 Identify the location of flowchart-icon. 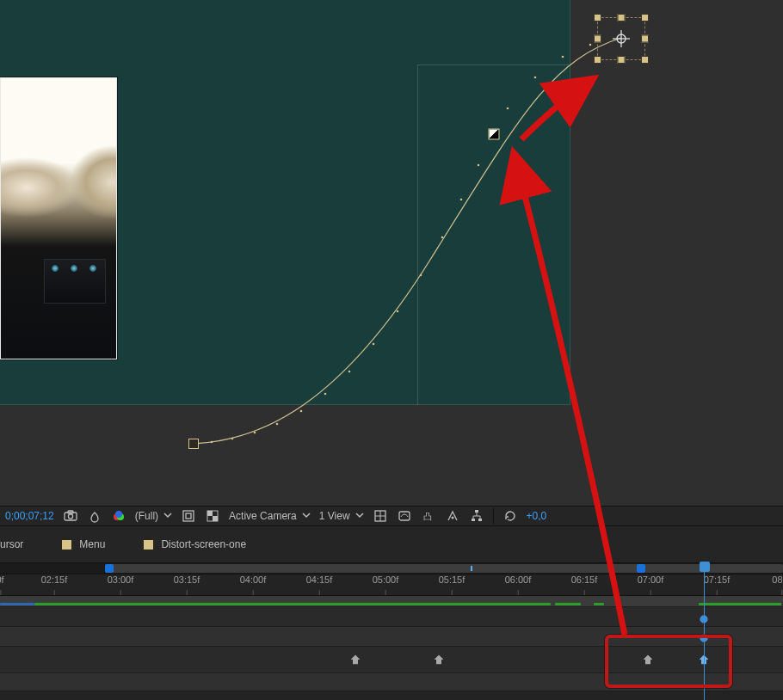
(477, 516).